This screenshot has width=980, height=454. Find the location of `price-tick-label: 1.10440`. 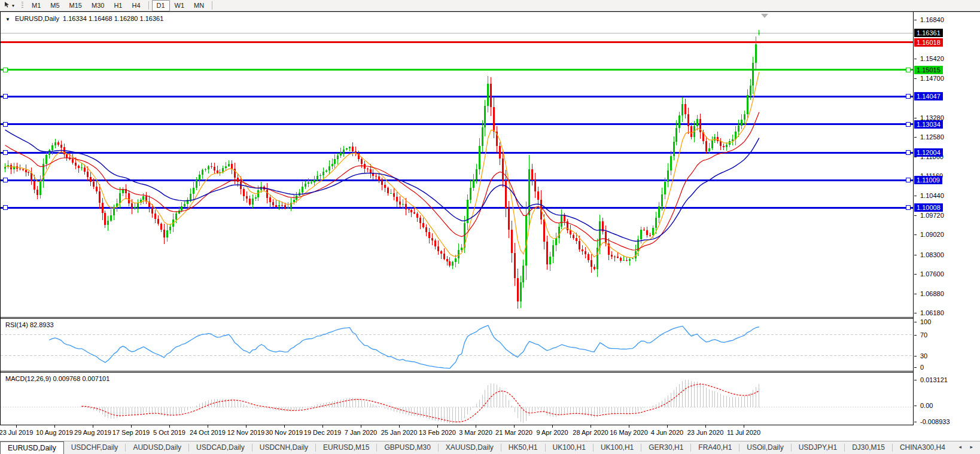

price-tick-label: 1.10440 is located at coordinates (932, 196).